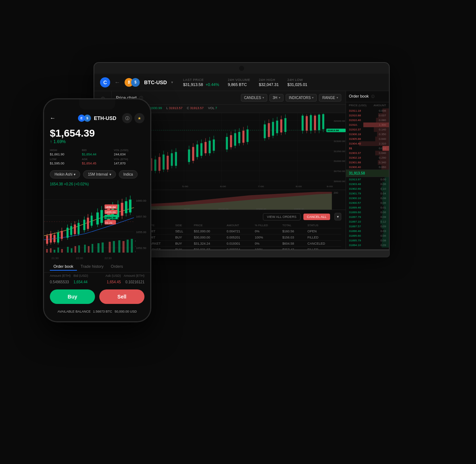 Image resolution: width=476 pixels, height=464 pixels. I want to click on view-all-orders-button: VIEW ALL ORDERS, so click(282, 217).